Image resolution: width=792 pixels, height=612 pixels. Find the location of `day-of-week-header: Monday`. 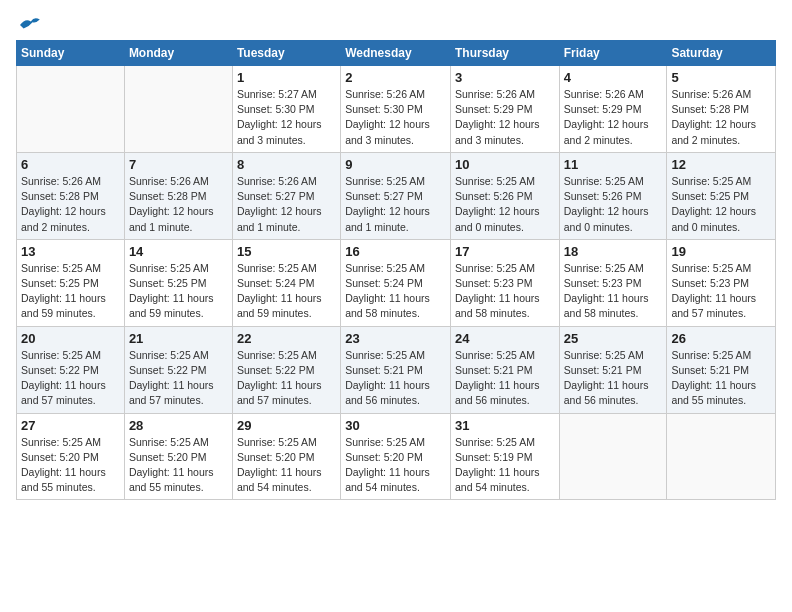

day-of-week-header: Monday is located at coordinates (178, 54).